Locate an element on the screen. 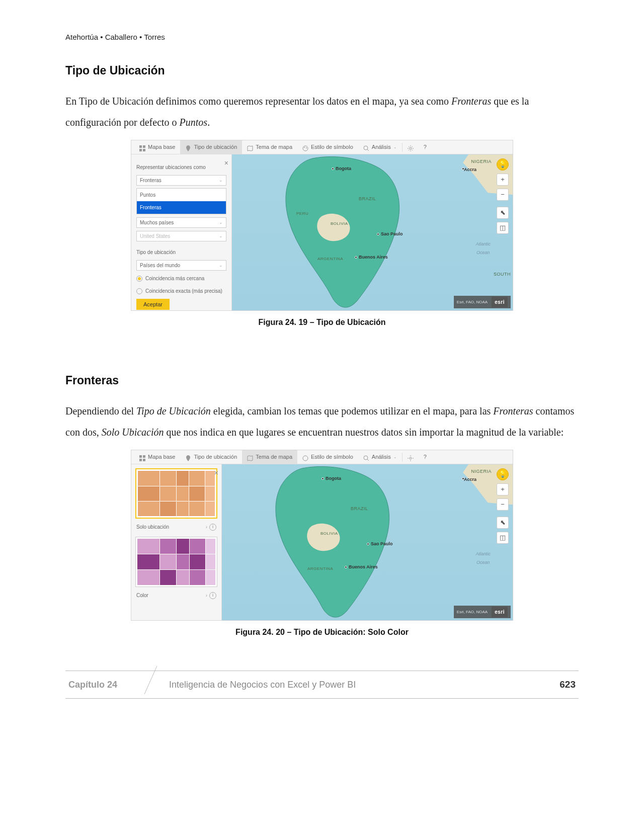  theme-color is located at coordinates (176, 562).